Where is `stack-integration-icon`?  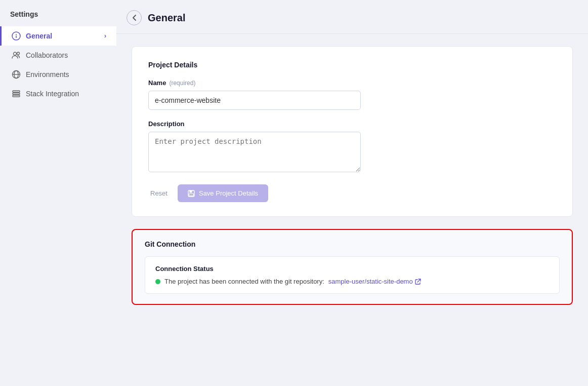 stack-integration-icon is located at coordinates (16, 94).